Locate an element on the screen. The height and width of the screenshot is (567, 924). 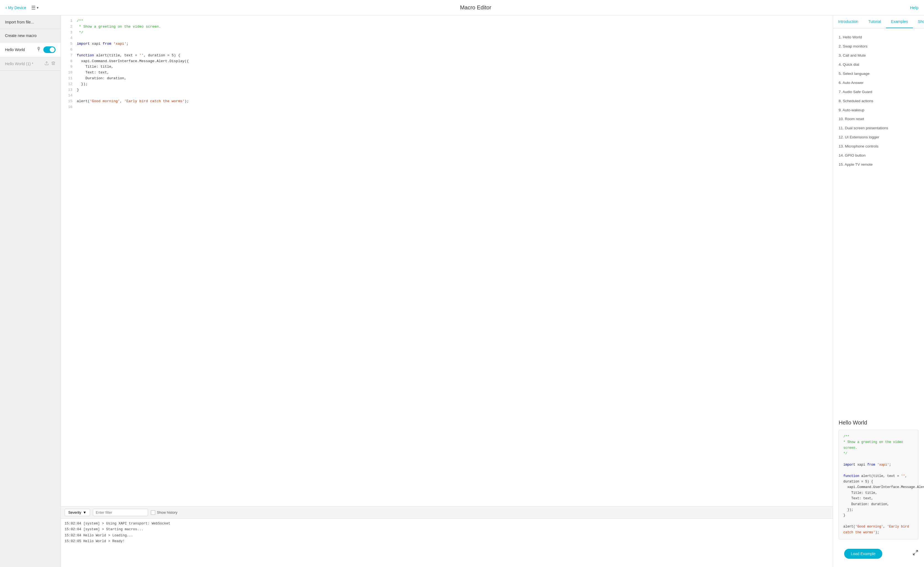
hw-code-body1: xapi.Command.UserInterface.Message.Alert… is located at coordinates (879, 488).